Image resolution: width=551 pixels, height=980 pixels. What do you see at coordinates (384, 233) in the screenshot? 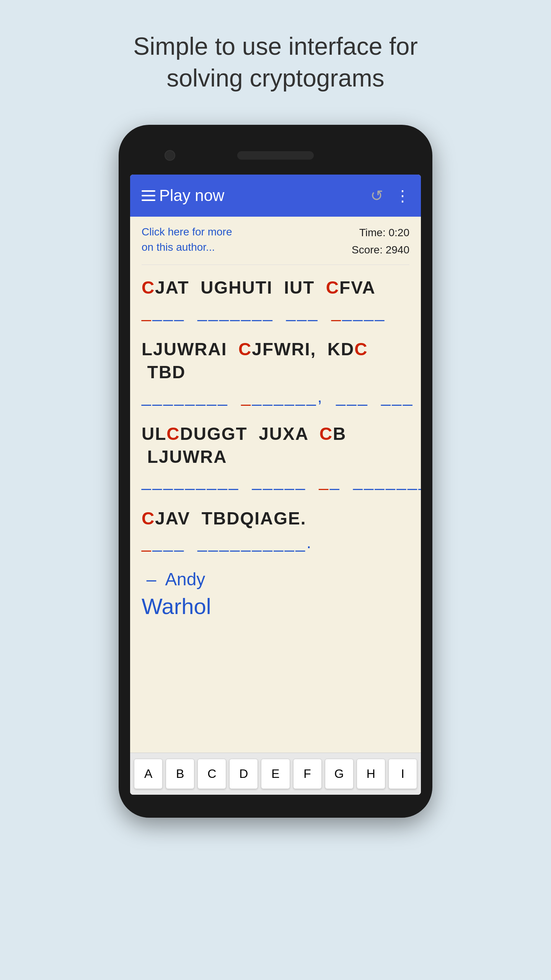
I see `time-label: Time: 0:20` at bounding box center [384, 233].